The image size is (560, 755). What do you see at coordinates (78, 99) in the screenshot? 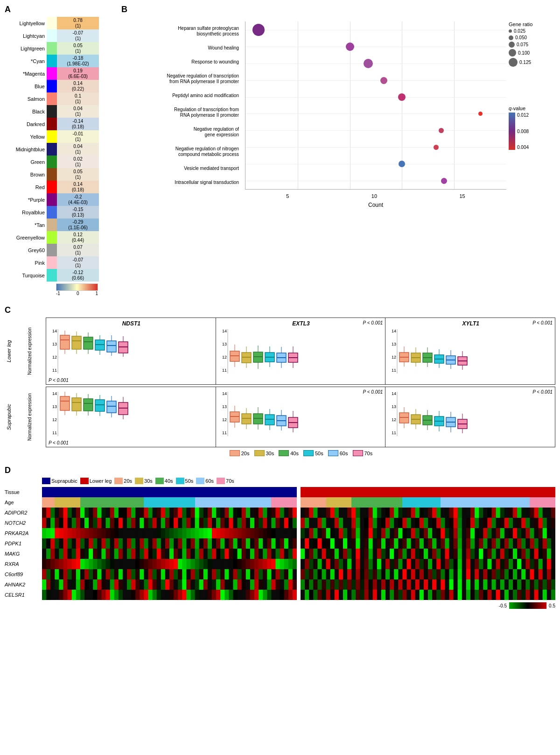
I see `module-value-Salmon: 0.1 (1)` at bounding box center [78, 99].